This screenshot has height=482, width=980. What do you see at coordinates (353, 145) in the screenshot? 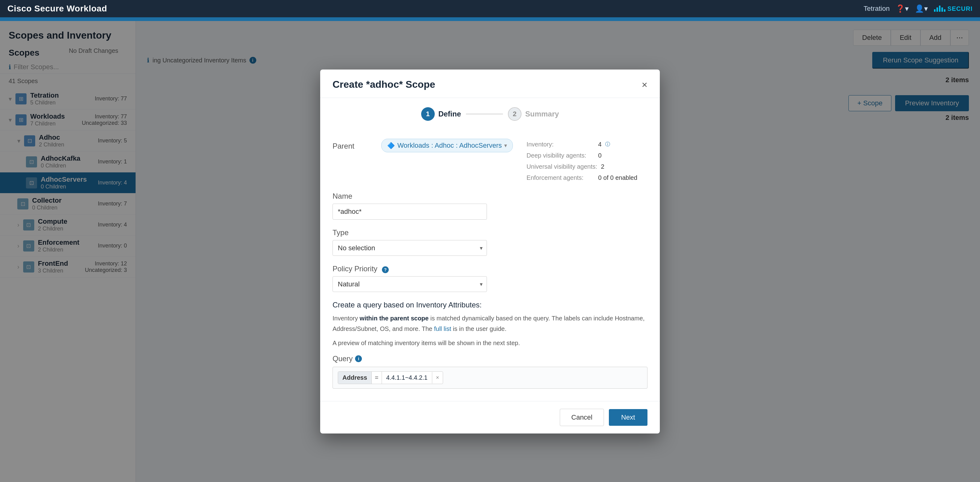
I see `parent-label: Parent` at bounding box center [353, 145].